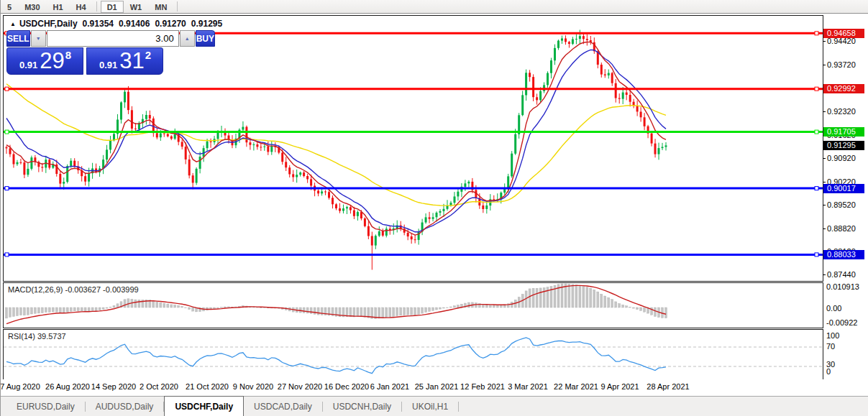 Image resolution: width=868 pixels, height=416 pixels. What do you see at coordinates (841, 158) in the screenshot?
I see `price-tick-label: 0.90920` at bounding box center [841, 158].